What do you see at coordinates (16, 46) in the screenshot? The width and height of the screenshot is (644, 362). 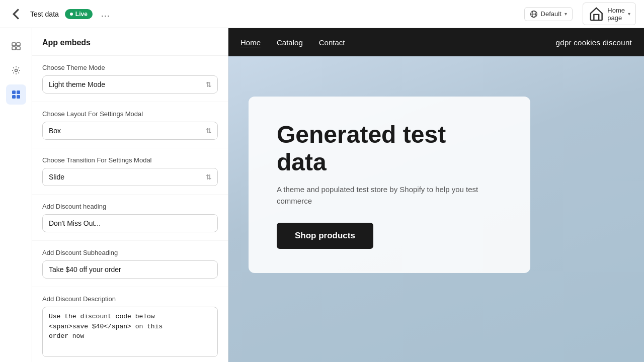 I see `sidebar-item-layout` at bounding box center [16, 46].